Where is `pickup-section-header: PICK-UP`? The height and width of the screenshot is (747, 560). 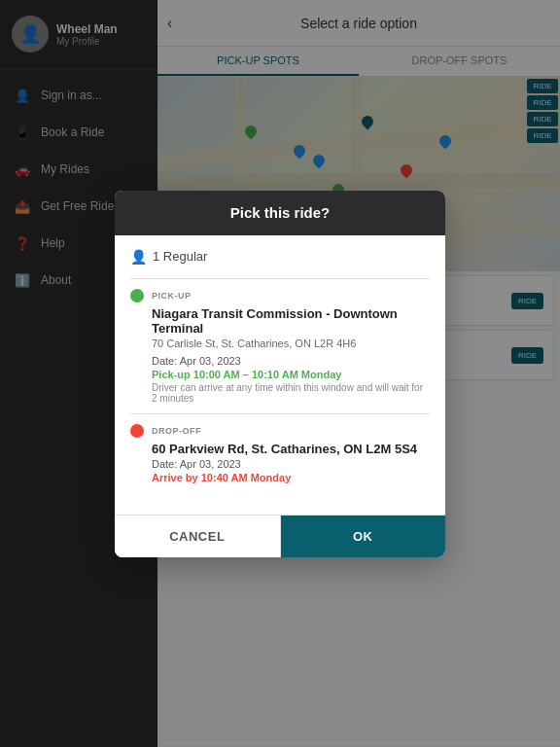 pickup-section-header: PICK-UP is located at coordinates (280, 296).